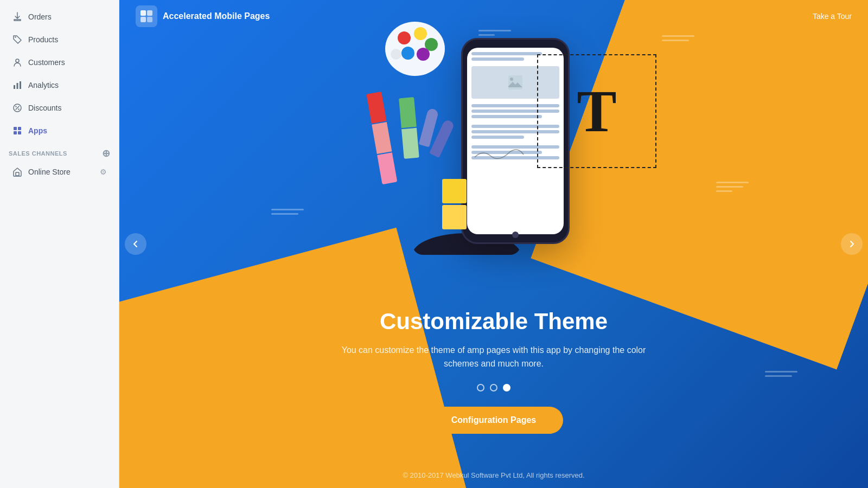 The width and height of the screenshot is (868, 488). I want to click on phone-illustration: T, so click(494, 141).